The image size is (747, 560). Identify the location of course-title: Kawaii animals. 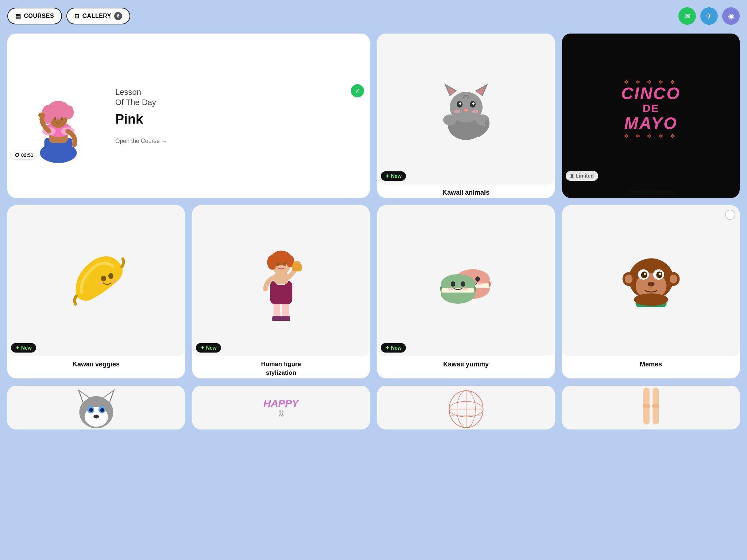
(466, 191).